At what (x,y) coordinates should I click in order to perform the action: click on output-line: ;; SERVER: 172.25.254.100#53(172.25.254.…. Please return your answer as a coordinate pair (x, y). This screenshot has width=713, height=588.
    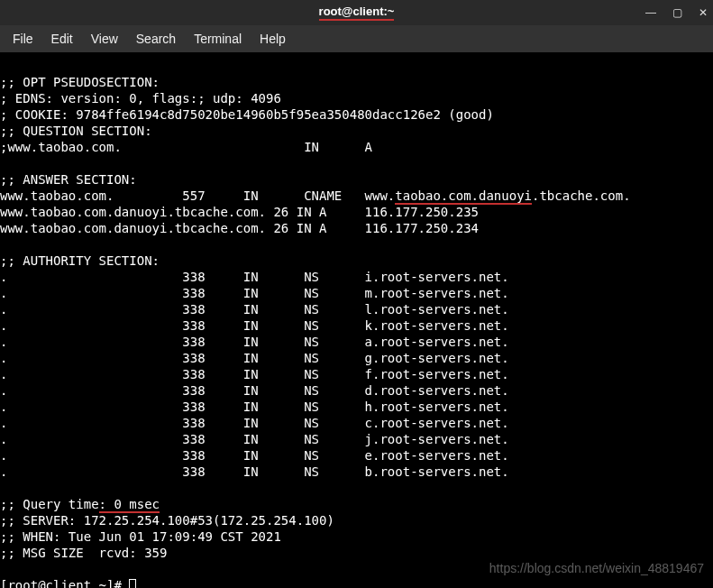
    Looking at the image, I should click on (168, 520).